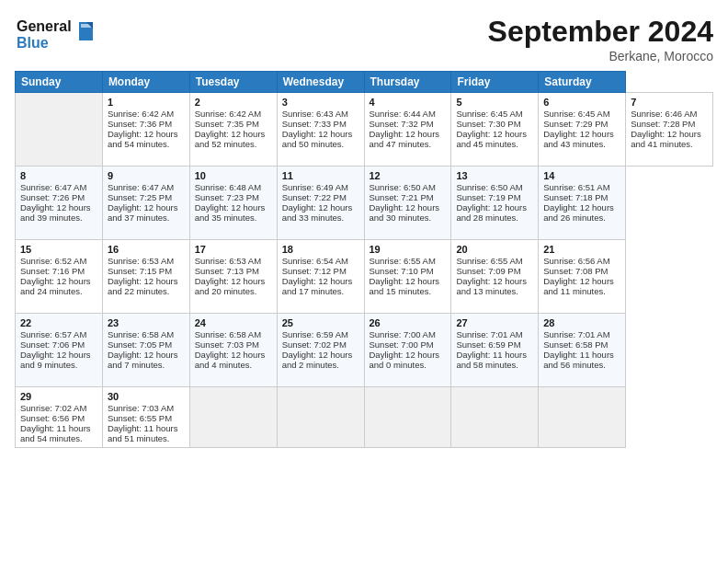 Image resolution: width=728 pixels, height=563 pixels. I want to click on day-number: 3, so click(321, 102).